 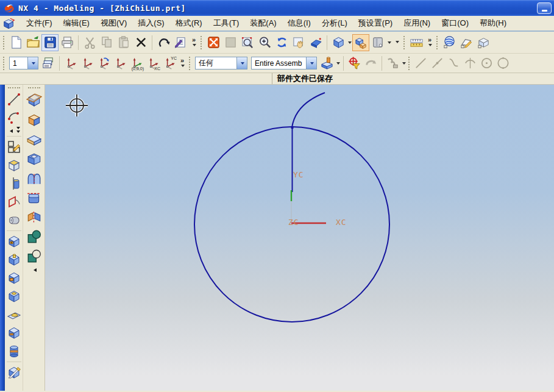 I want to click on menu-file: 文件(F), so click(x=39, y=23).